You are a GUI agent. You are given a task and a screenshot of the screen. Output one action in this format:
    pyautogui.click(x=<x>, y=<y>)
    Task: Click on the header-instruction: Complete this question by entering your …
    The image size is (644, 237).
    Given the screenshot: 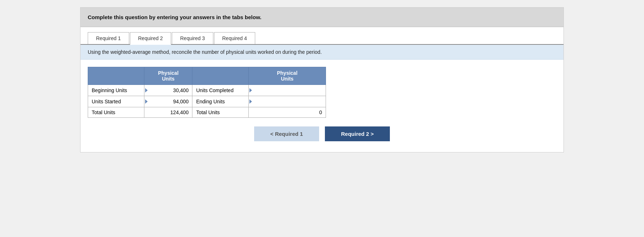 What is the action you would take?
    pyautogui.click(x=175, y=17)
    